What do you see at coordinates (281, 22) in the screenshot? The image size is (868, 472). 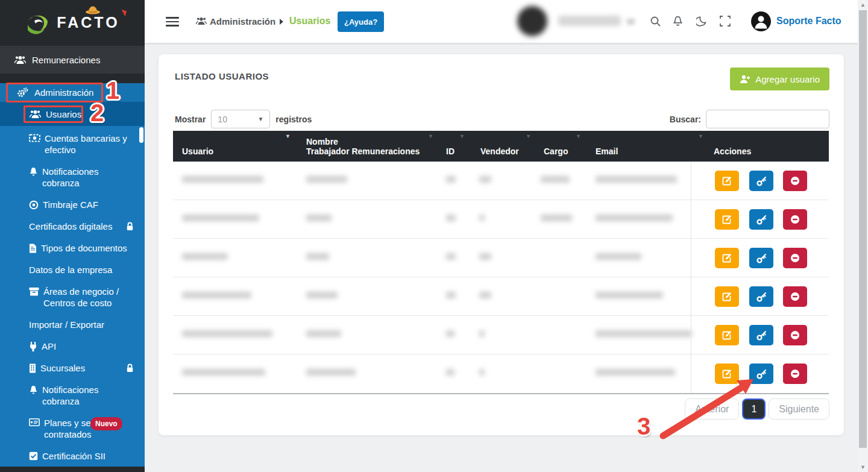 I see `breadcrumb-caret-icon` at bounding box center [281, 22].